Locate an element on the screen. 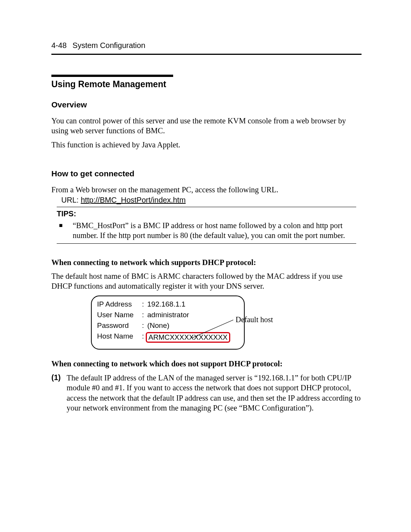  chapter-title: System Configuration is located at coordinates (109, 45).